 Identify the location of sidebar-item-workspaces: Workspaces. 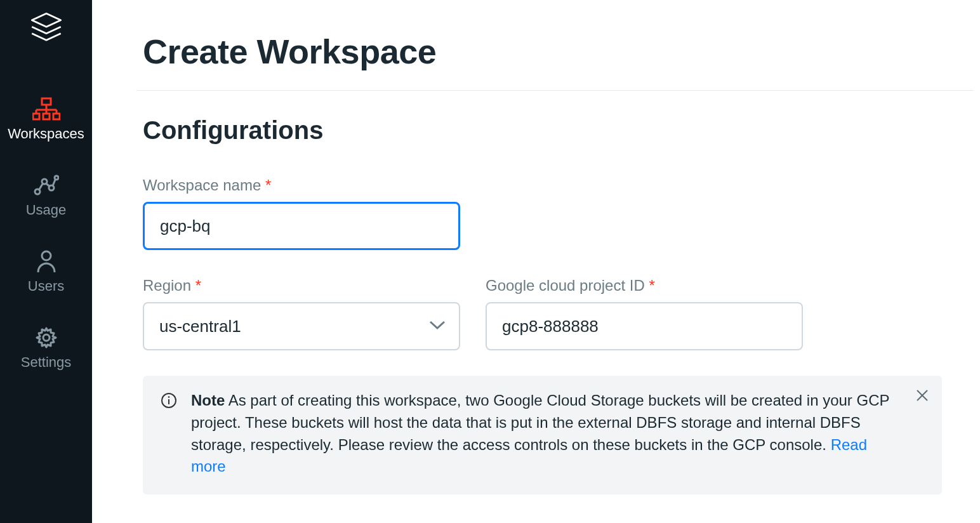
(46, 123).